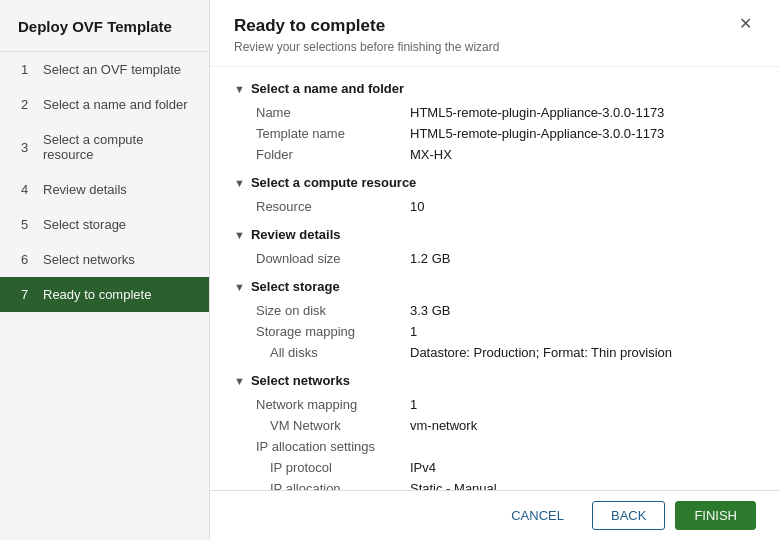  What do you see at coordinates (366, 35) in the screenshot?
I see `header-text: Ready to complete Review your selections…` at bounding box center [366, 35].